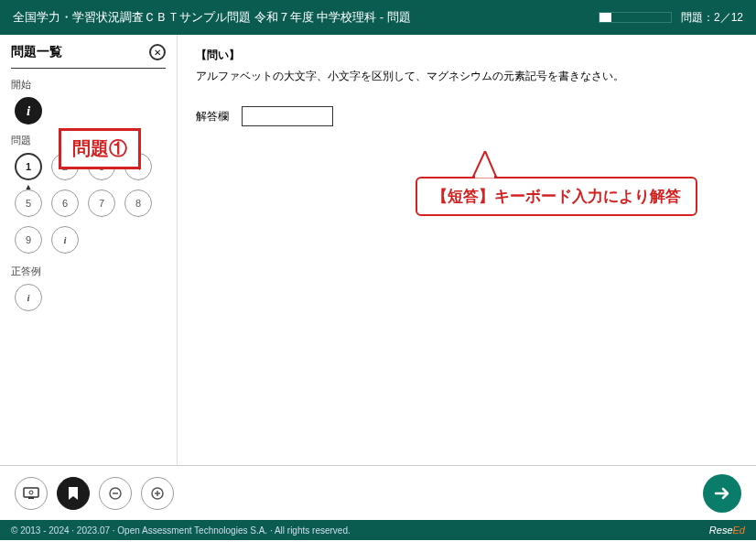  What do you see at coordinates (28, 203) in the screenshot?
I see `question-nav-5: 5` at bounding box center [28, 203].